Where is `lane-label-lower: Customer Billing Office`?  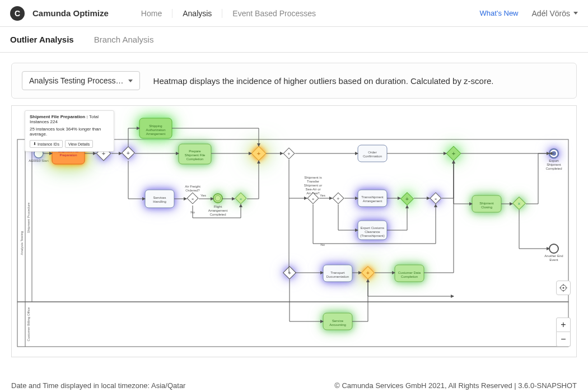
lane-label-lower: Customer Billing Office is located at coordinates (29, 324).